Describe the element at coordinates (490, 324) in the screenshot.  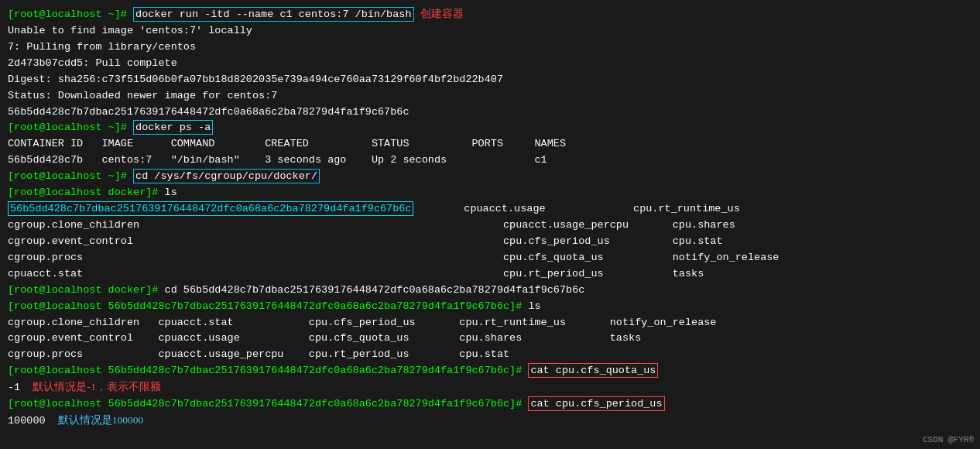
I see `line-20: cgroup.clone_children cpuacct.stat cpu.c…` at that location.